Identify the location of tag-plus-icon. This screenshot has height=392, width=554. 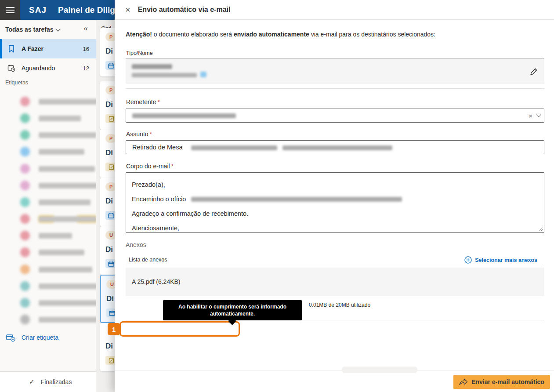
(11, 338).